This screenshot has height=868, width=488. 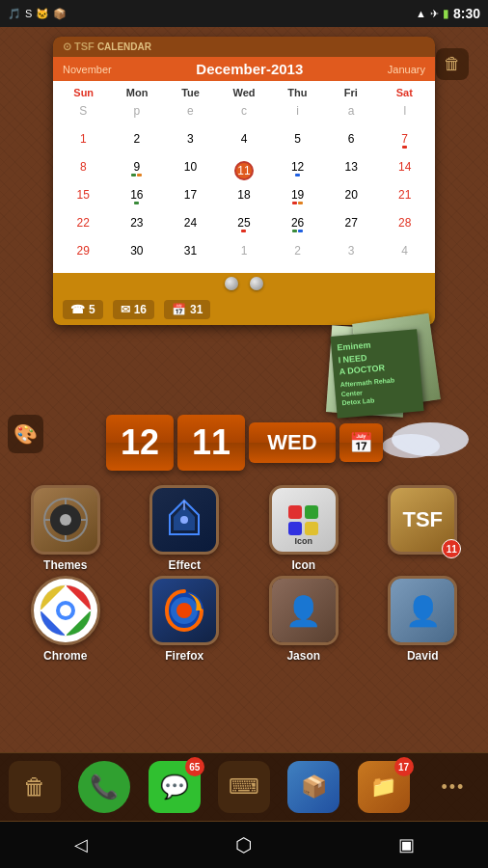 What do you see at coordinates (422, 610) in the screenshot?
I see `app-icon-david: 👤` at bounding box center [422, 610].